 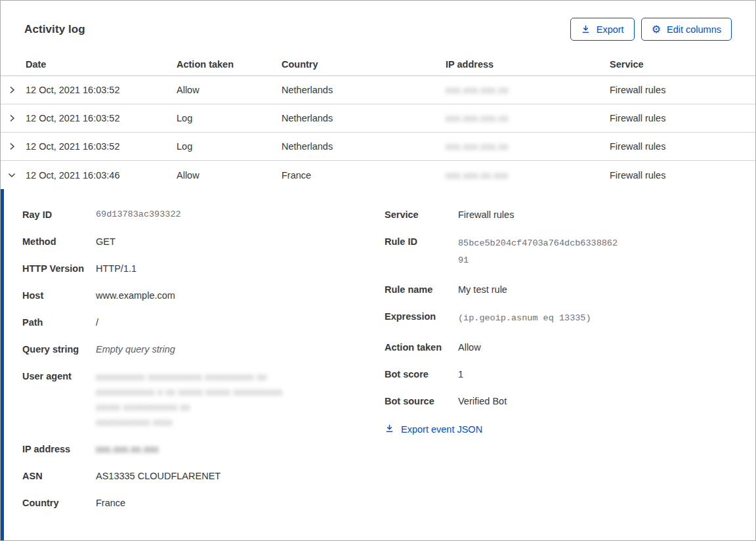 I want to click on column-header-country: Country, so click(x=364, y=64).